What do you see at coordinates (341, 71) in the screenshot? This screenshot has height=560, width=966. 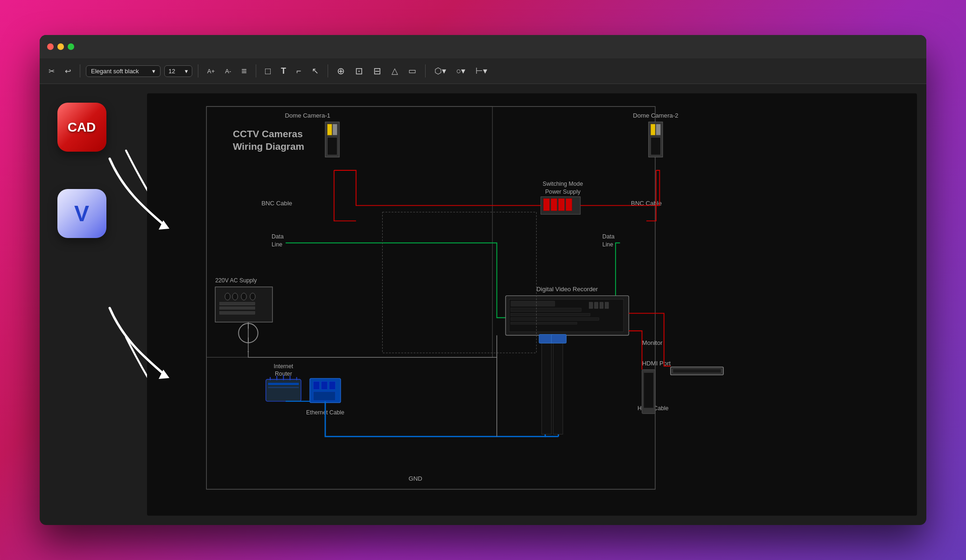 I see `layers-button: ⊕` at bounding box center [341, 71].